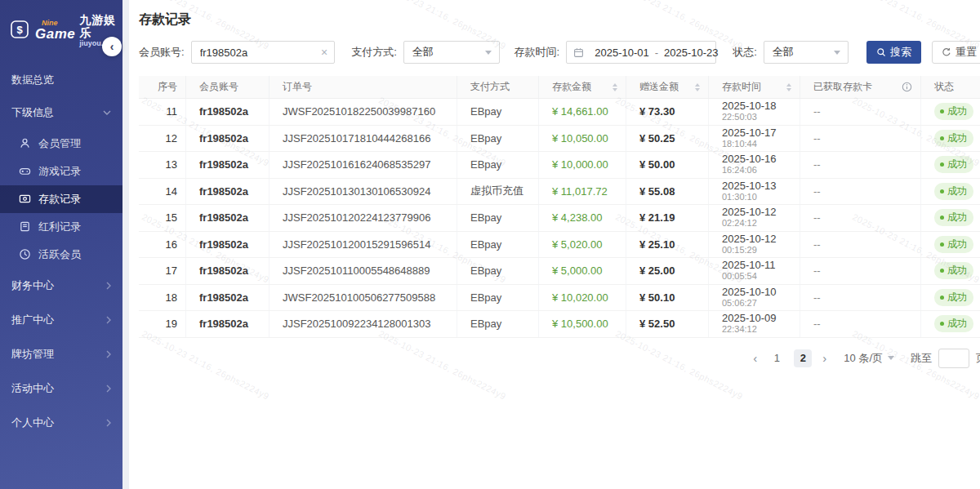 Image resolution: width=980 pixels, height=489 pixels. What do you see at coordinates (869, 358) in the screenshot?
I see `page-size-select: 10 条/页` at bounding box center [869, 358].